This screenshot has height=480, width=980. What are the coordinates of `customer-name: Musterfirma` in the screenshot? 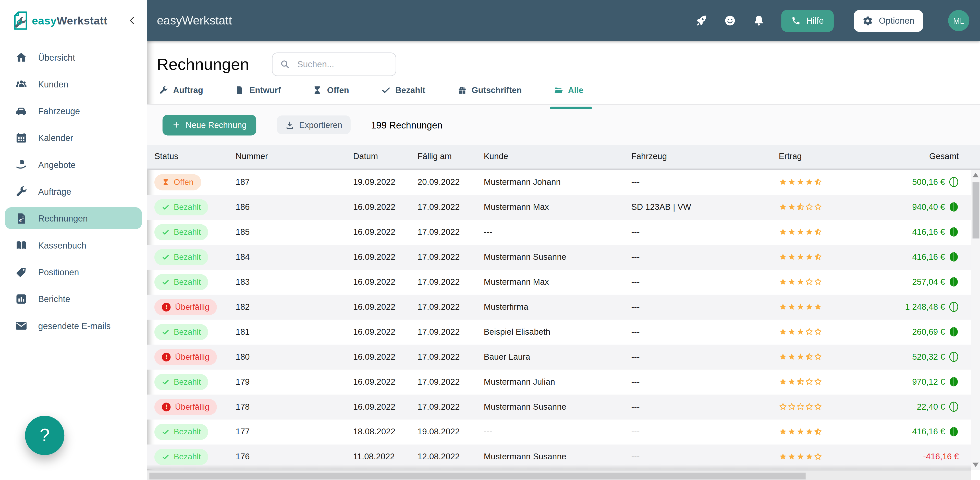 It's located at (558, 307).